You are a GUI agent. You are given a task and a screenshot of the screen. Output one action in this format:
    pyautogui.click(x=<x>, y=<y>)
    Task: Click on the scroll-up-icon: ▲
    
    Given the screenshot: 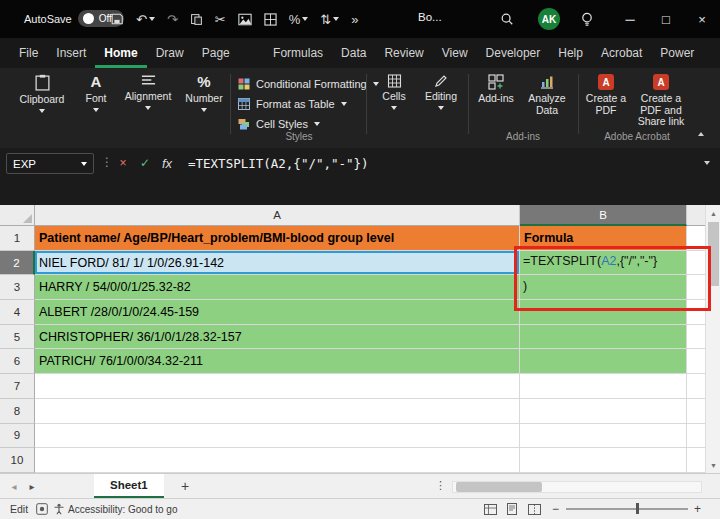 What is the action you would take?
    pyautogui.click(x=713, y=213)
    